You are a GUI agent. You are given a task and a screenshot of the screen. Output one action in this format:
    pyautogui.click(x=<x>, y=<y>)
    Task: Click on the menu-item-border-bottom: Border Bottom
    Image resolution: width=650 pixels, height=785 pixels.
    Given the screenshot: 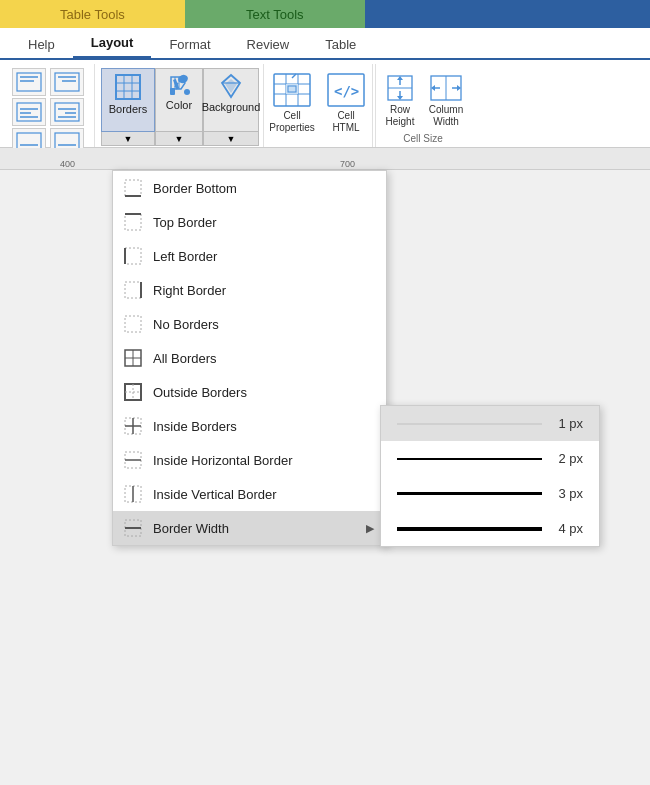 What is the action you would take?
    pyautogui.click(x=250, y=188)
    